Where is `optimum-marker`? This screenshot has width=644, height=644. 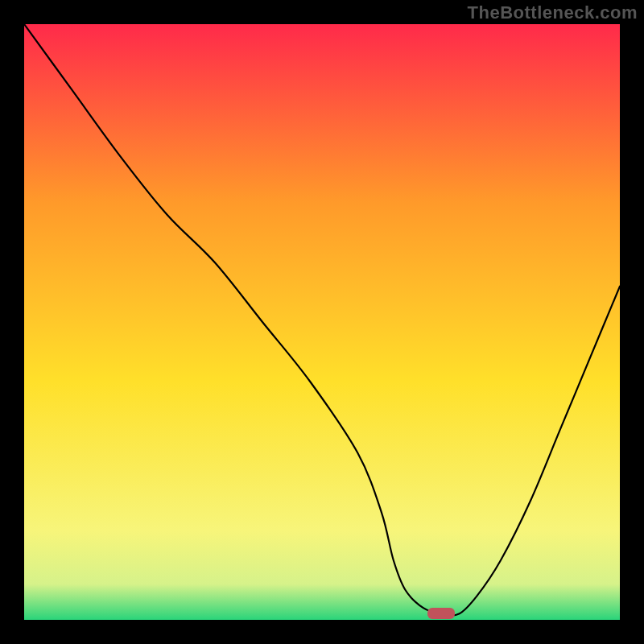
optimum-marker is located at coordinates (441, 613).